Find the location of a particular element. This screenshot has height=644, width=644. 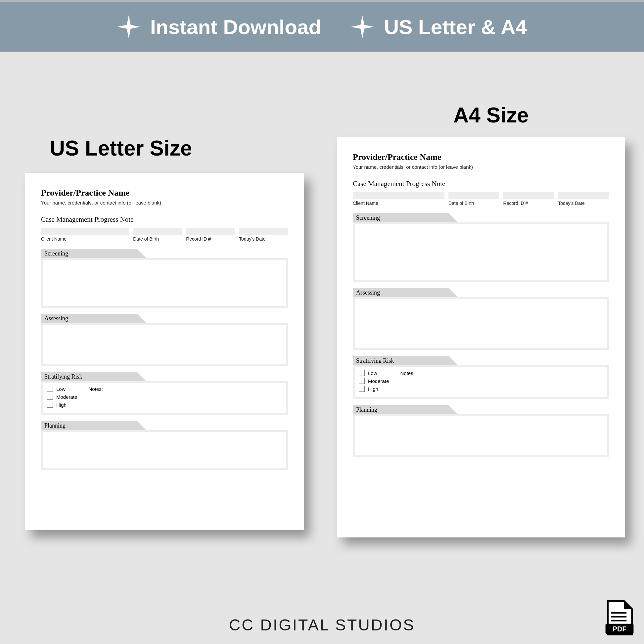

label-a4: A4 Size is located at coordinates (491, 115).